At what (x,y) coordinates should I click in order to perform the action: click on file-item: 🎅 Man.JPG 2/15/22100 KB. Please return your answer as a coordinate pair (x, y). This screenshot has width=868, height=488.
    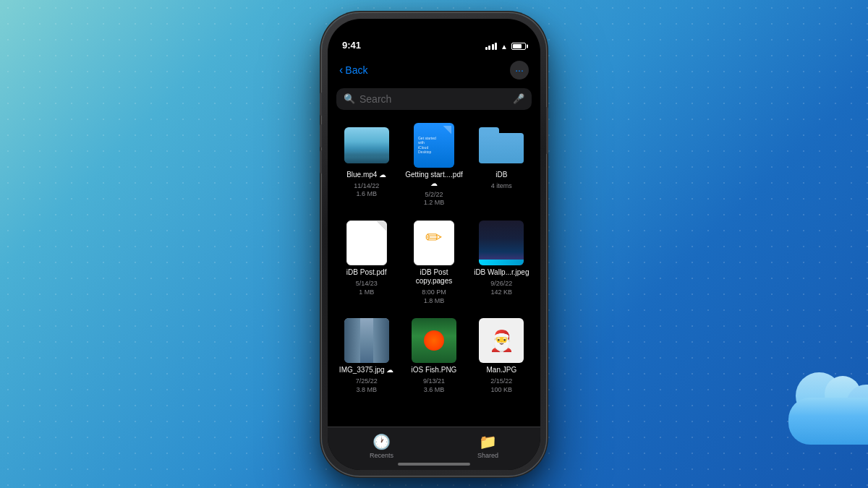
    Looking at the image, I should click on (502, 356).